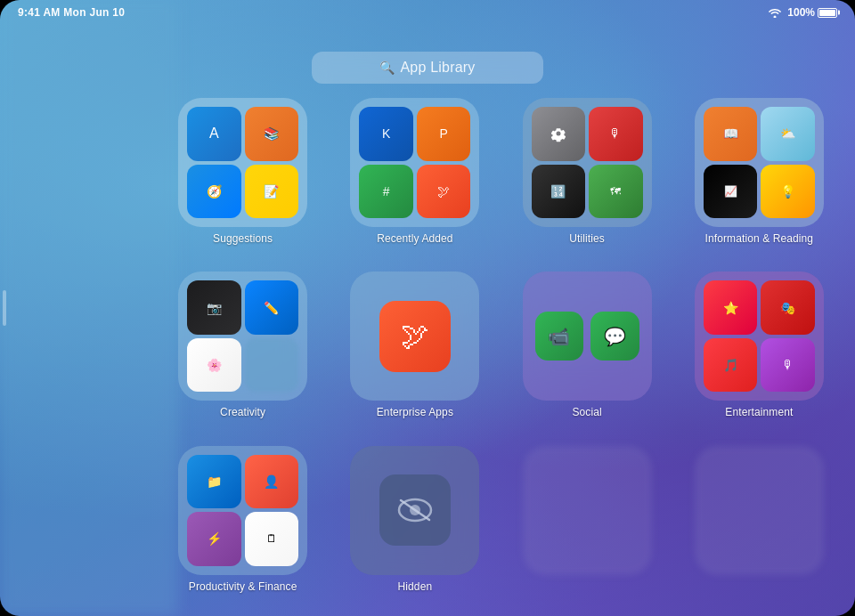 The height and width of the screenshot is (616, 855). Describe the element at coordinates (4, 308) in the screenshot. I see `side-handle` at that location.